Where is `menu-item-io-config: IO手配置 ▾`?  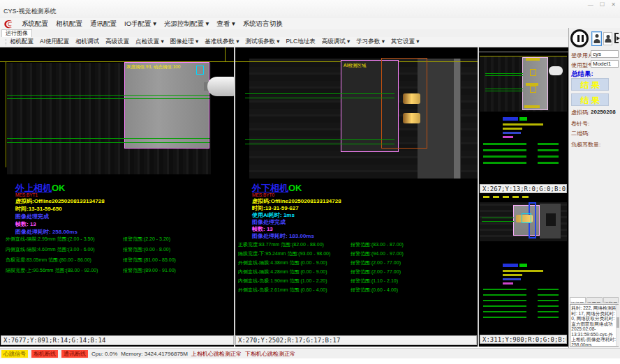
menu-item-io-config: IO手配置 ▾ is located at coordinates (140, 24).